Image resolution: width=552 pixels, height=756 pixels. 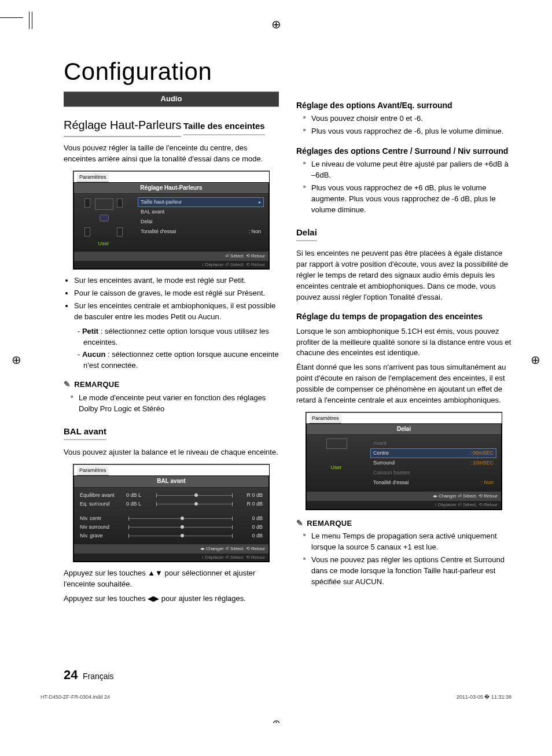 What do you see at coordinates (276, 697) in the screenshot?
I see `print-footer: HT-D450-ZF-FR-0304.indd 24 2011-03-05 � …` at bounding box center [276, 697].